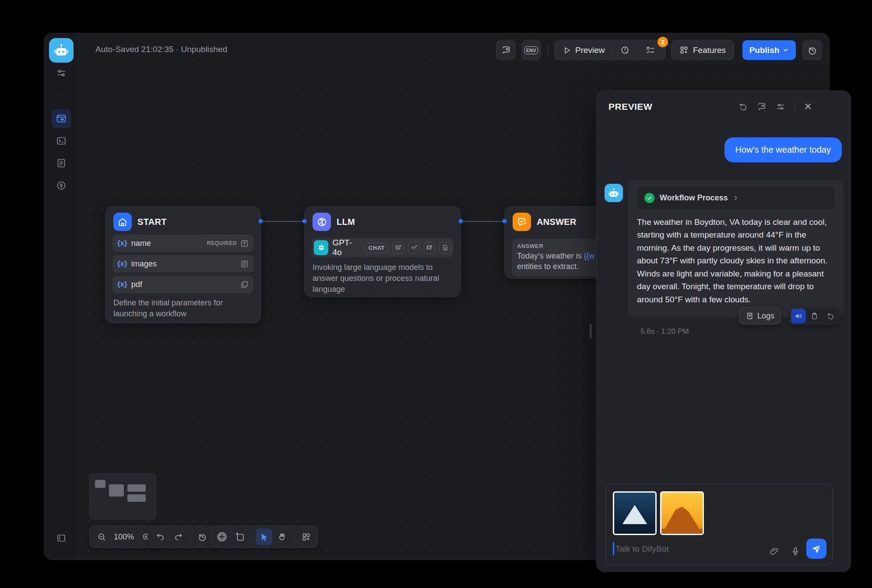 The image size is (872, 588). Describe the element at coordinates (769, 50) in the screenshot. I see `publish-button: Publish` at that location.